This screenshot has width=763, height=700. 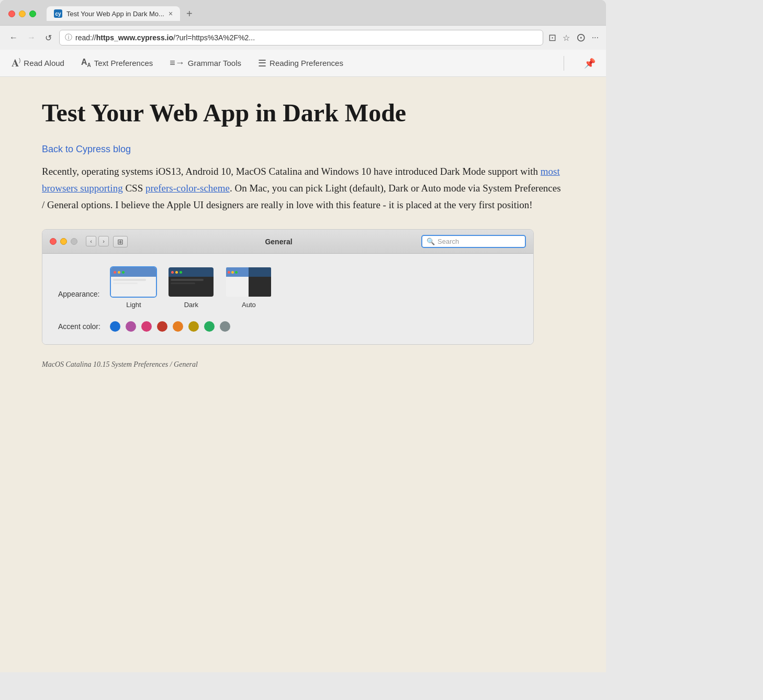 I want to click on pin-button: 📌, so click(x=590, y=63).